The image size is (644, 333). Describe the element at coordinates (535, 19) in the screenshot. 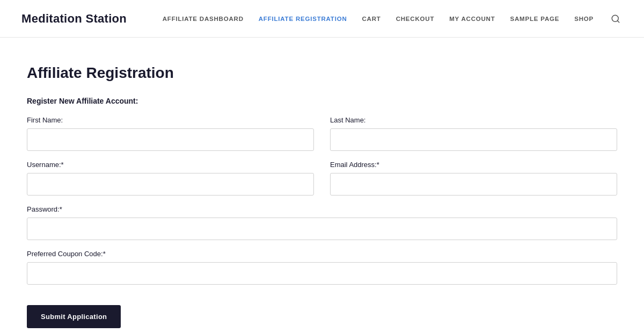

I see `nav-sample-page: SAMPLE PAGE` at that location.